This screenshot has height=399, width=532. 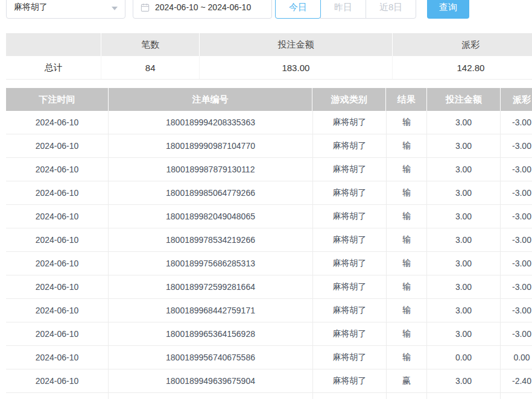 What do you see at coordinates (269, 358) in the screenshot?
I see `table-row: 2024-06-10 1800189956740675586 麻将胡了 输 0.…` at bounding box center [269, 358].